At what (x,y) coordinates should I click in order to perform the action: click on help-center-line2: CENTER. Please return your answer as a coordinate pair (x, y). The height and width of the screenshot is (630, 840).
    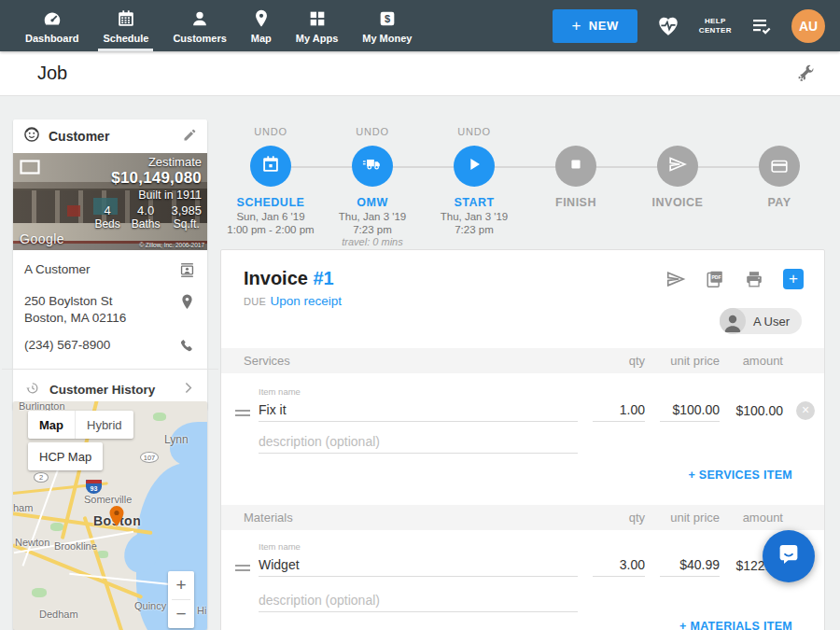
    Looking at the image, I should click on (715, 31).